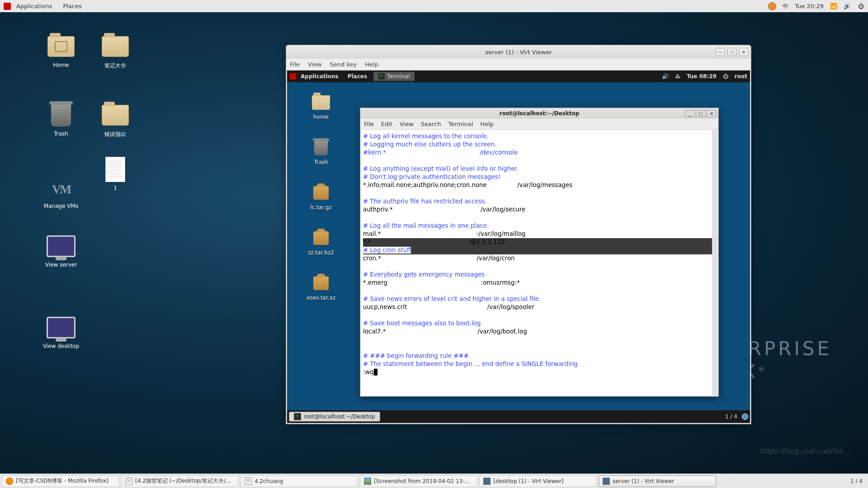 The width and height of the screenshot is (868, 488). What do you see at coordinates (382, 76) in the screenshot?
I see `terminal-icon` at bounding box center [382, 76].